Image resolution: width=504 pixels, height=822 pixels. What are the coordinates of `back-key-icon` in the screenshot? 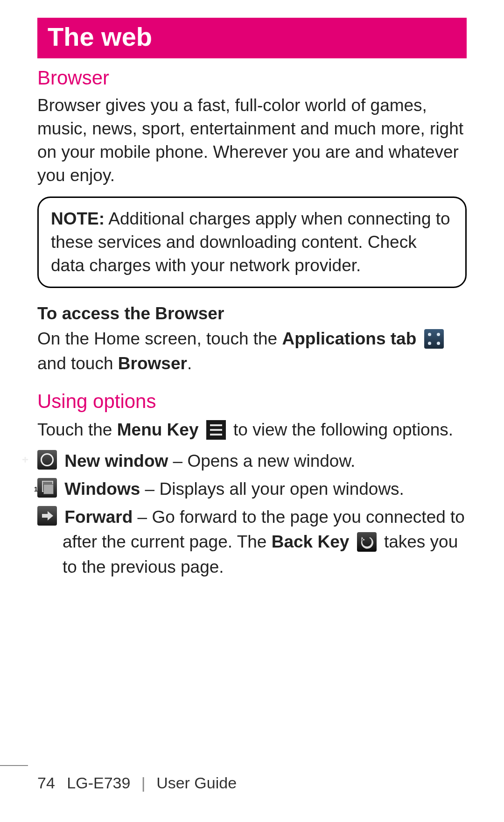 It's located at (367, 542).